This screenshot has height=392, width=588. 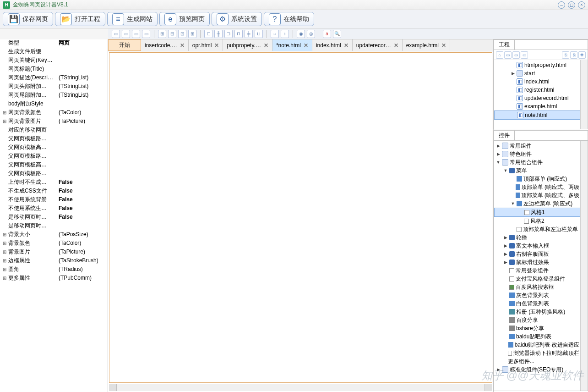 I want to click on property-row: ⊞网页背景图片(TaPicture), so click(x=54, y=121).